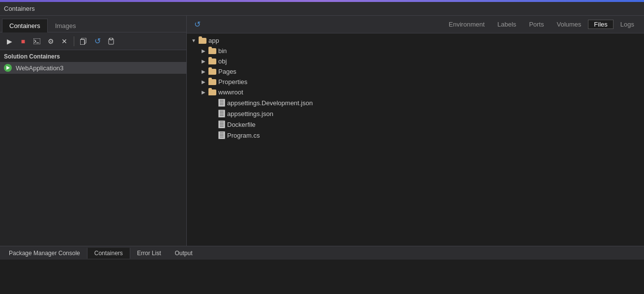  I want to click on paste-button, so click(111, 41).